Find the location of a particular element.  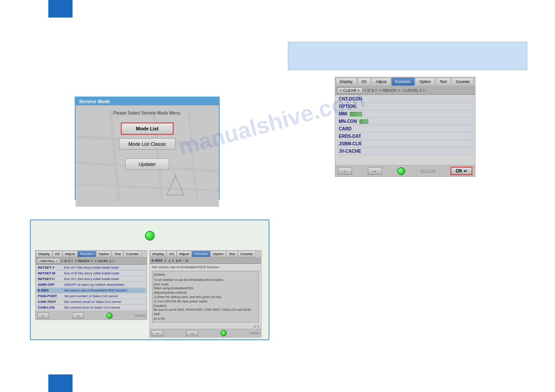

sp-right-left-arrow: ← is located at coordinates (157, 333).